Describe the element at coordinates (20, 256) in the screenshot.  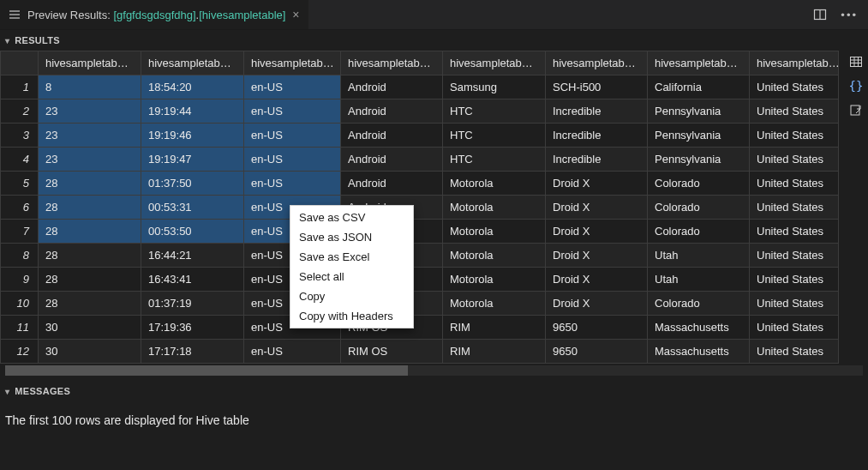
I see `row-number: 8` at that location.